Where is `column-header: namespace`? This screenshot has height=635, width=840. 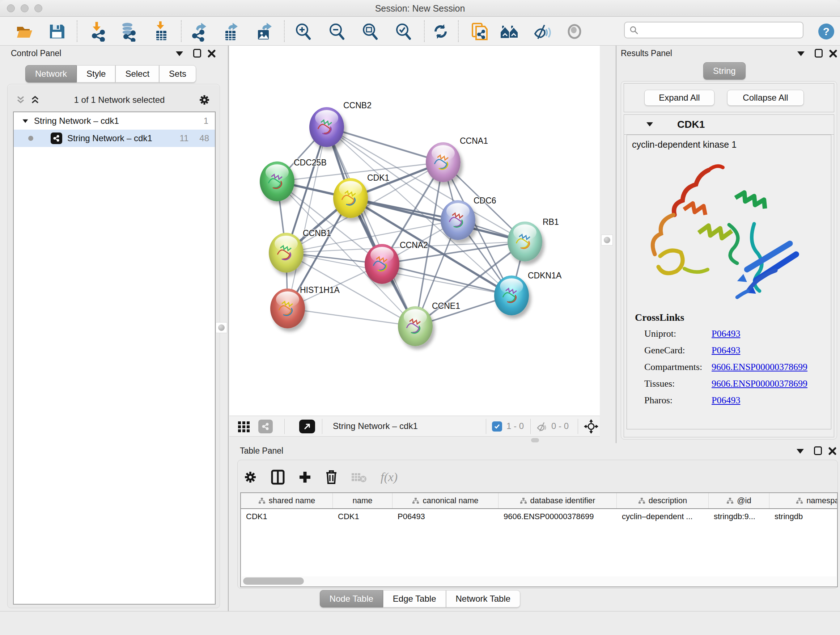
column-header: namespace is located at coordinates (804, 501).